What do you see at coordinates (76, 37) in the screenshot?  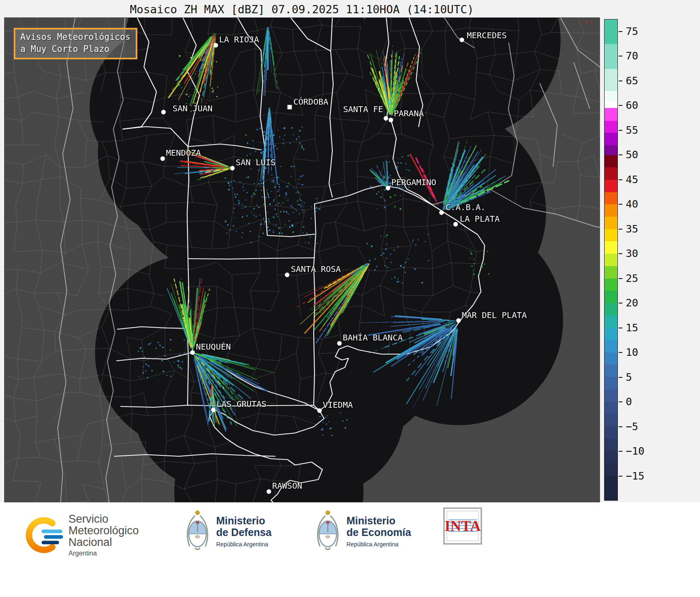 I see `warning-badge-line1: Avisos Meteorológicos` at bounding box center [76, 37].